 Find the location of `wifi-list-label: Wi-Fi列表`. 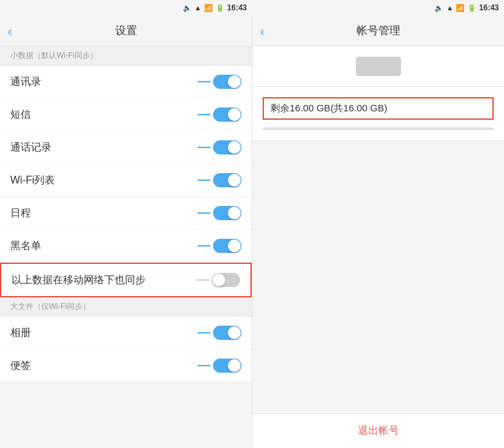

wifi-list-label: Wi-Fi列表 is located at coordinates (32, 180).